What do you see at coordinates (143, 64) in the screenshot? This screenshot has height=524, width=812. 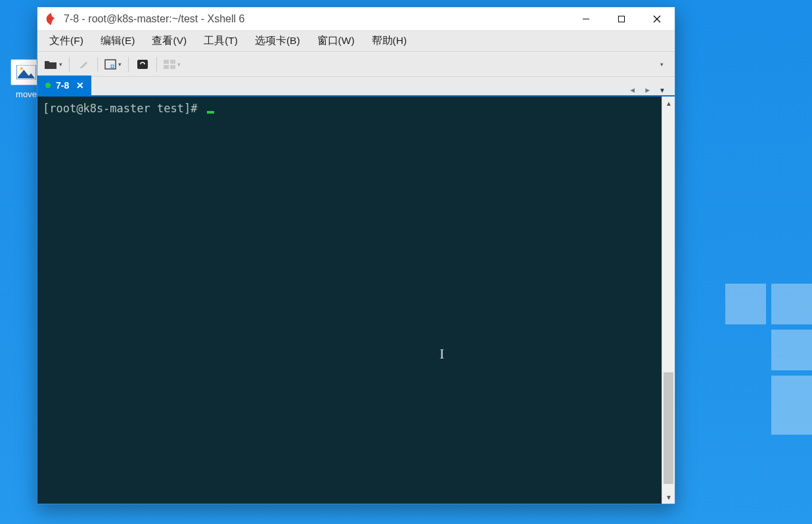 I see `reconnect-button` at bounding box center [143, 64].